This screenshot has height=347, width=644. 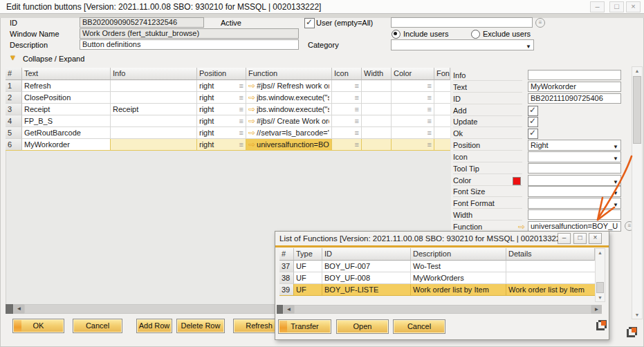 I want to click on cell-width, so click(x=376, y=122).